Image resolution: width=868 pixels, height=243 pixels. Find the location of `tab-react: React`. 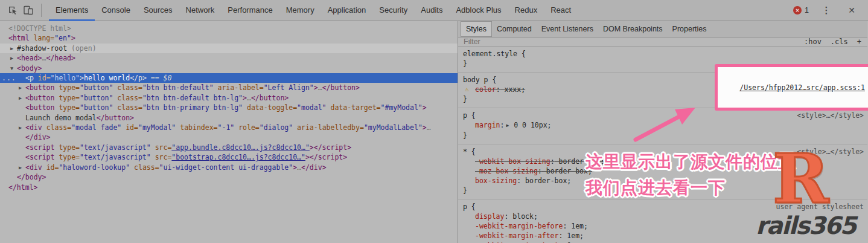

tab-react: React is located at coordinates (561, 11).